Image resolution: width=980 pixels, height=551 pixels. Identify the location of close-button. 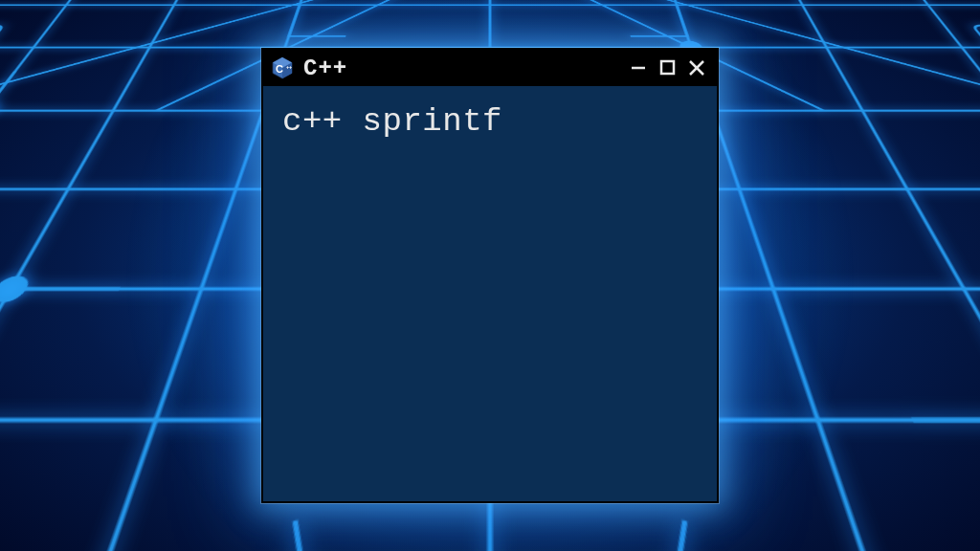
(697, 68).